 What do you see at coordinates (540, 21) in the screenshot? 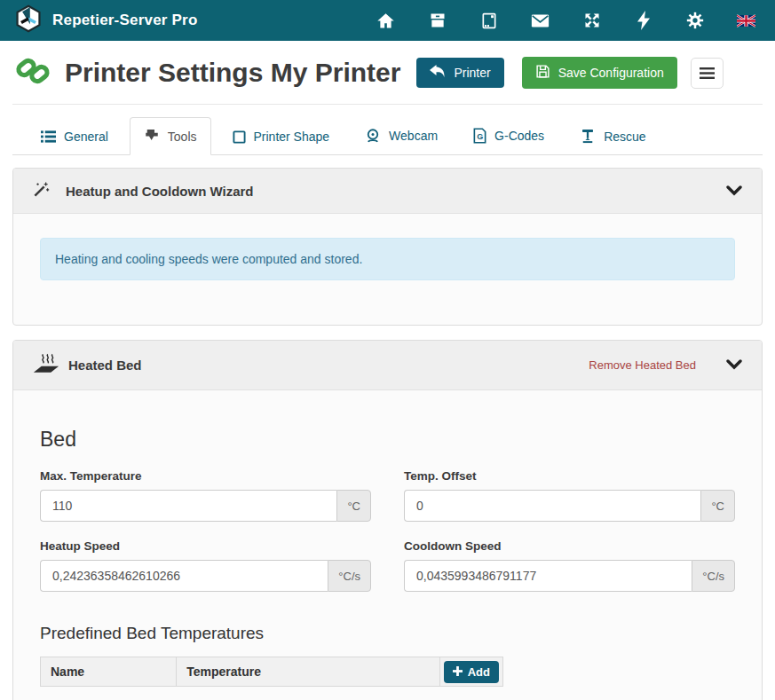
I see `mail-icon` at bounding box center [540, 21].